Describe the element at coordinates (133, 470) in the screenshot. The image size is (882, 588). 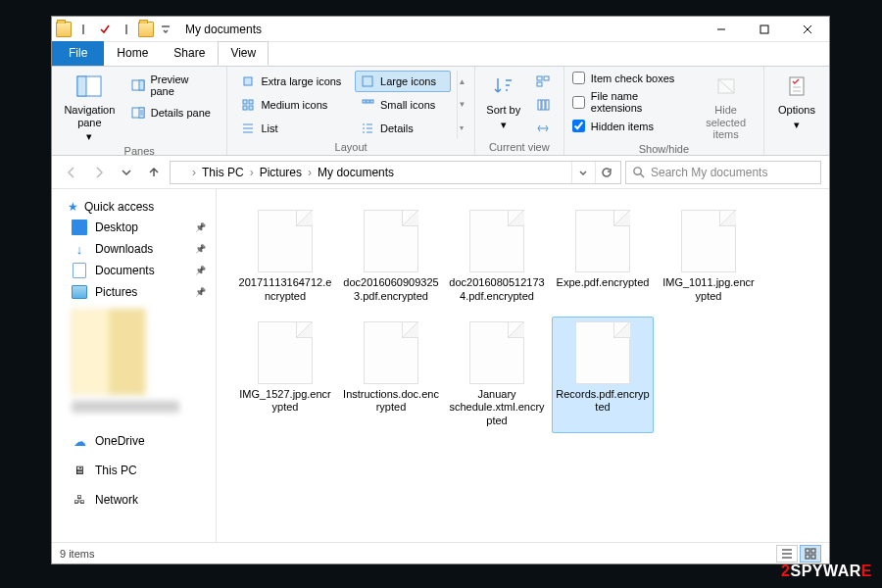
I see `sidebar-item-thispc: This PC` at that location.